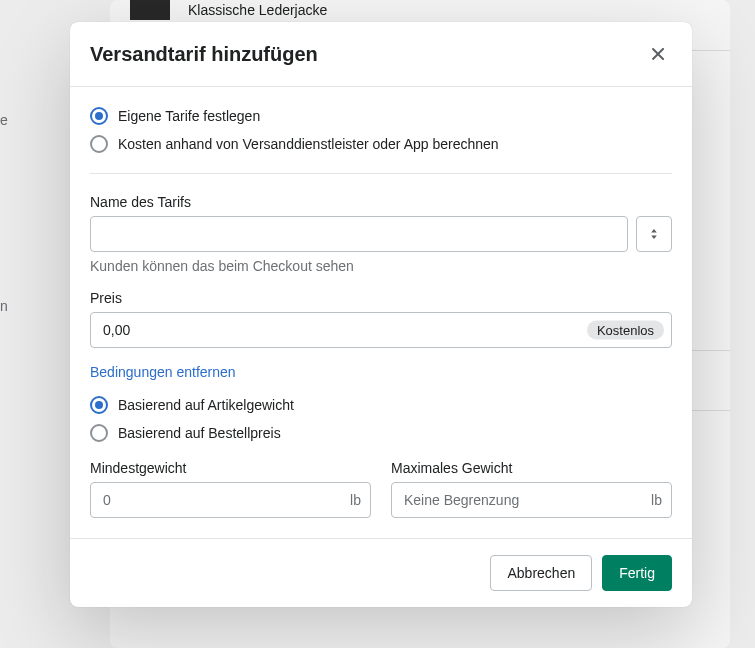 This screenshot has width=755, height=648. I want to click on min-weight-input, so click(230, 500).